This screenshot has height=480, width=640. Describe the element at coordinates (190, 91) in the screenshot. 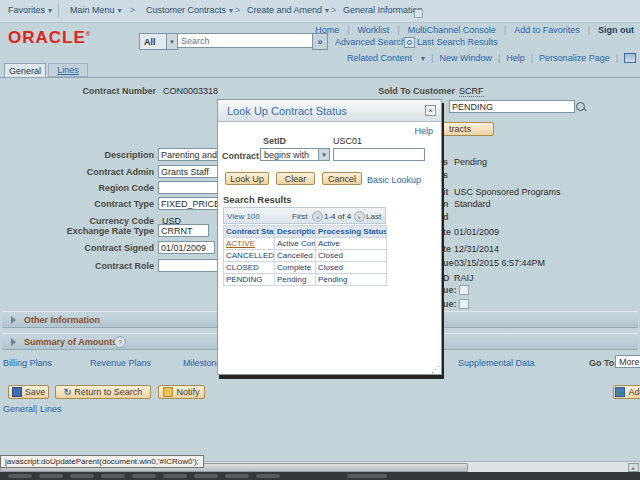

I see `contract-number-value: CON0003318` at that location.